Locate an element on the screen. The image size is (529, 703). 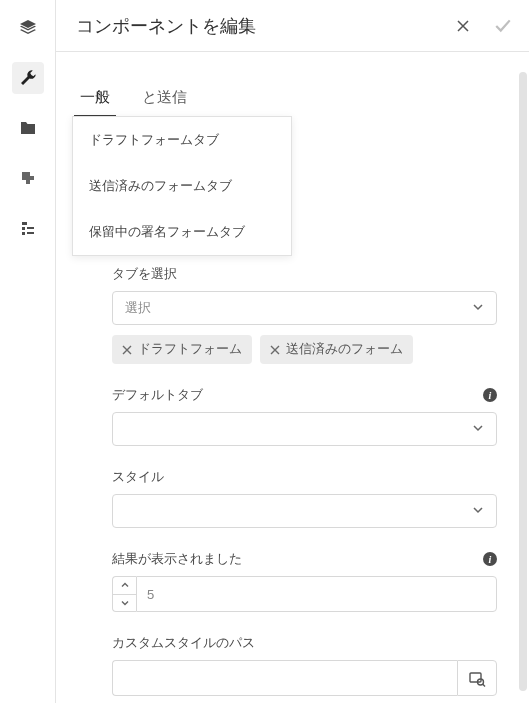
dropdown-item-pending-sign-tab: 保留中の署名フォームタブ is located at coordinates (182, 232).